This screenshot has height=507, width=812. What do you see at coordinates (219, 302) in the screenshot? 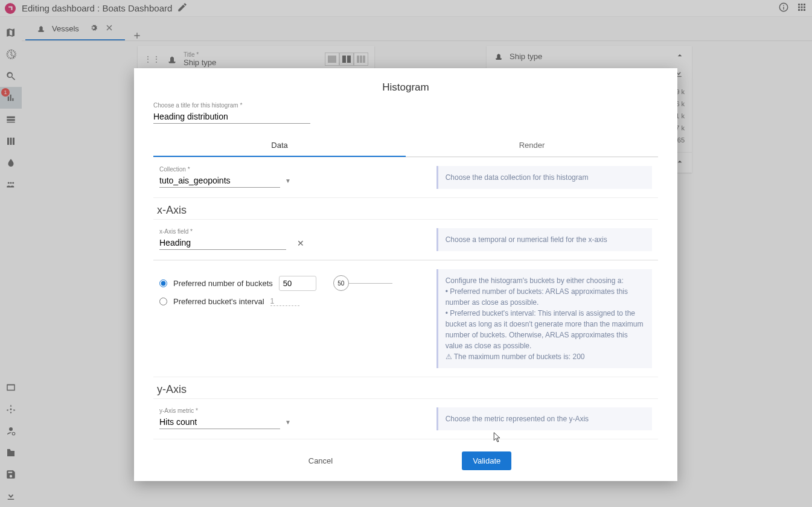
I see `radio-interval-label: Preferred bucket's interval` at bounding box center [219, 302].